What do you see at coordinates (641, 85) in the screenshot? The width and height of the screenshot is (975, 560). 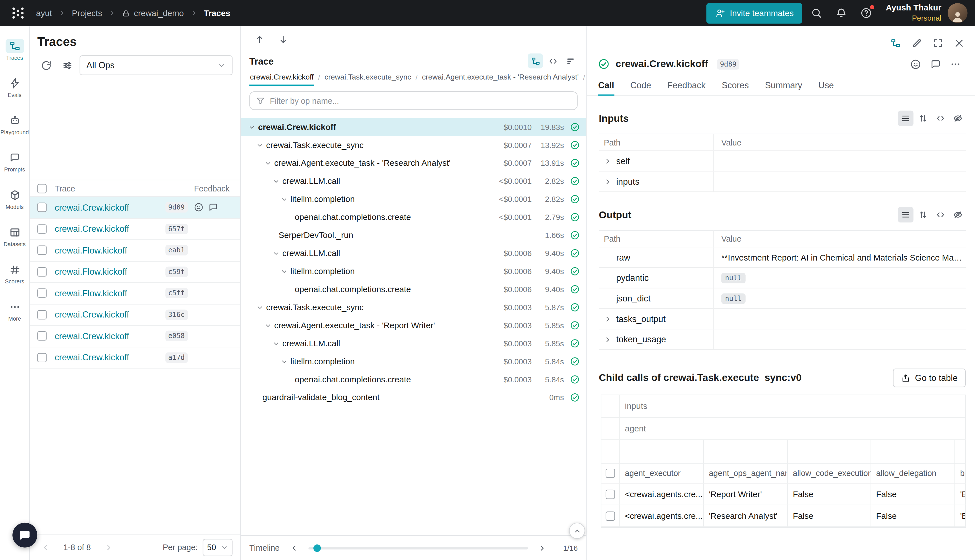 I see `tab-code: Code` at bounding box center [641, 85].